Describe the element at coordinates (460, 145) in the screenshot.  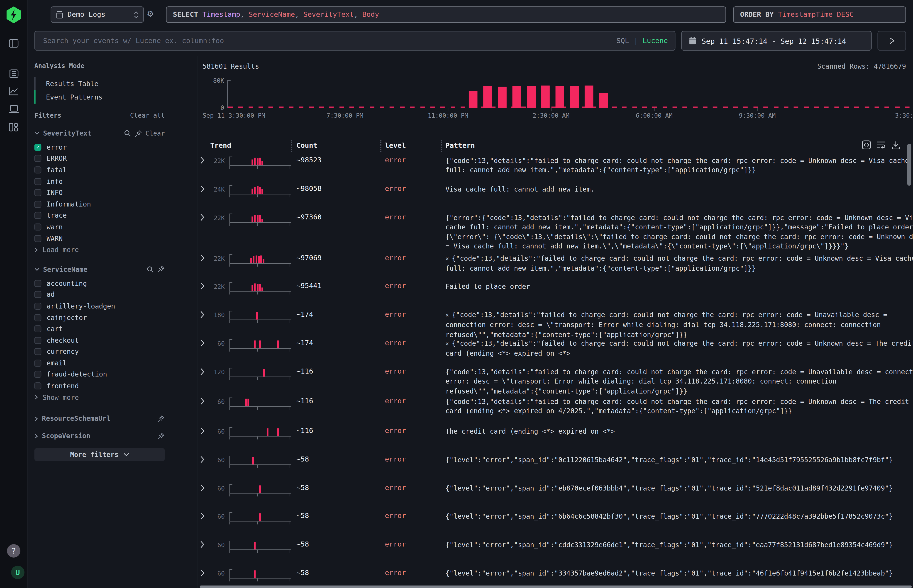
I see `col-header-pattern: Pattern` at that location.